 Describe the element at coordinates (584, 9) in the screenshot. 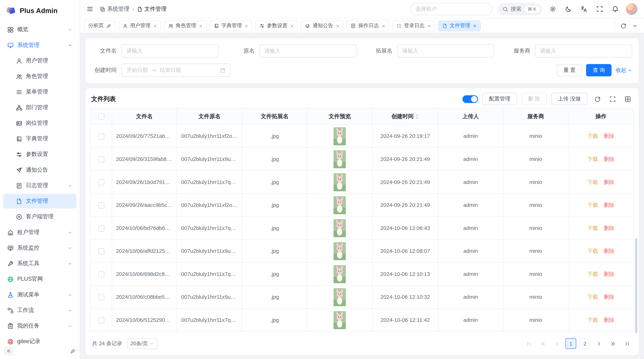

I see `language-button` at that location.